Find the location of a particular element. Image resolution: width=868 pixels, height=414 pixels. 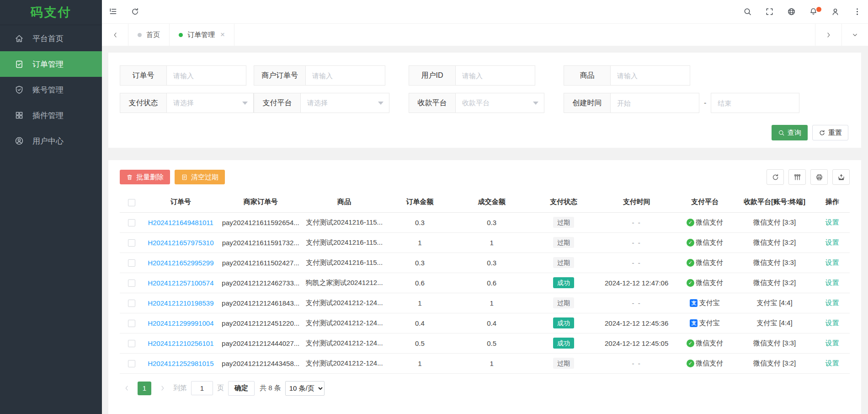

print-tool-button is located at coordinates (819, 177).